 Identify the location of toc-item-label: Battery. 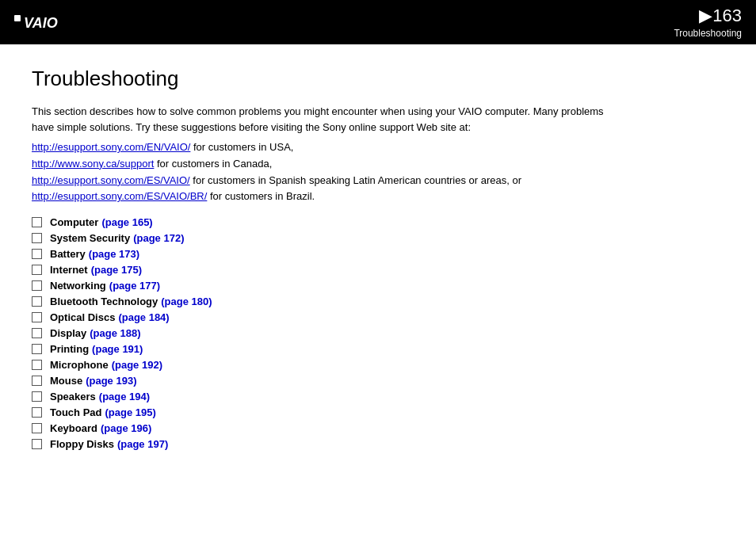
(68, 254).